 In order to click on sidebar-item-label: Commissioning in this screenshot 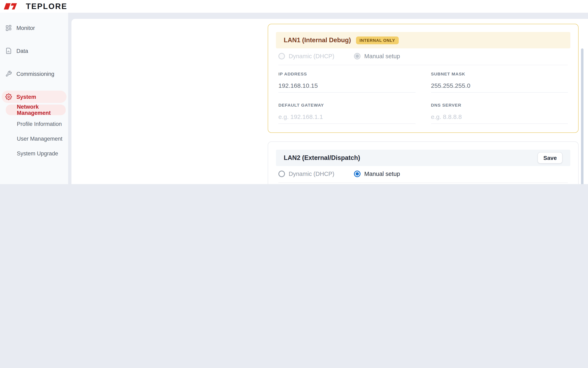, I will do `click(35, 74)`.